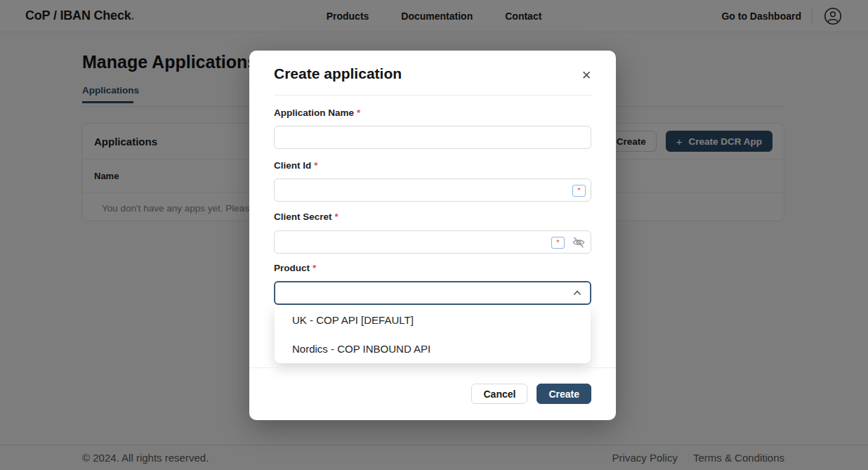 Image resolution: width=868 pixels, height=470 pixels. What do you see at coordinates (586, 75) in the screenshot?
I see `close-button: ✕` at bounding box center [586, 75].